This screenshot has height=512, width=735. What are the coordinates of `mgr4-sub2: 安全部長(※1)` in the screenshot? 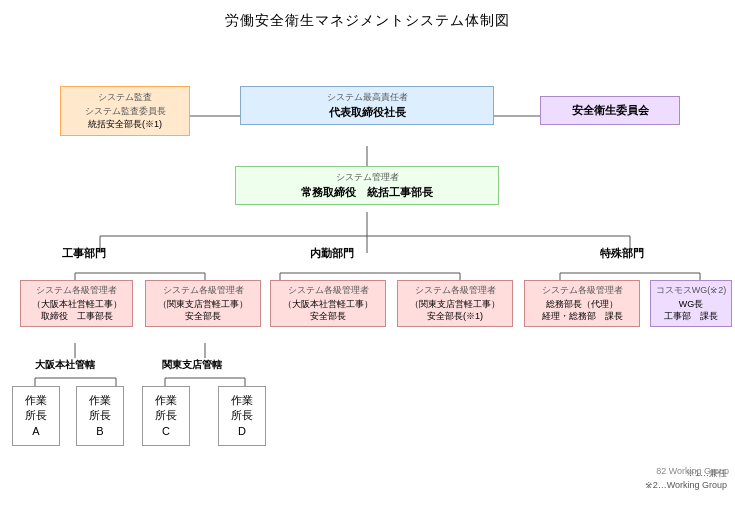 It's located at (455, 316).